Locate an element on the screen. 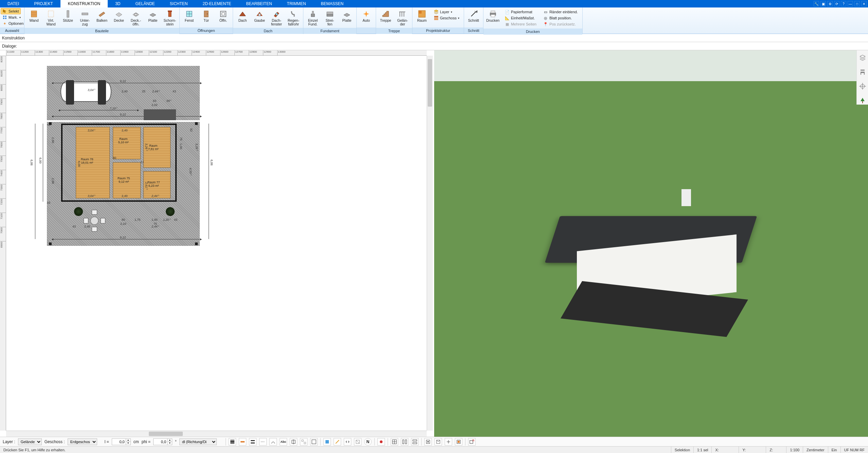  opt-btn-grid1 is located at coordinates (394, 442).